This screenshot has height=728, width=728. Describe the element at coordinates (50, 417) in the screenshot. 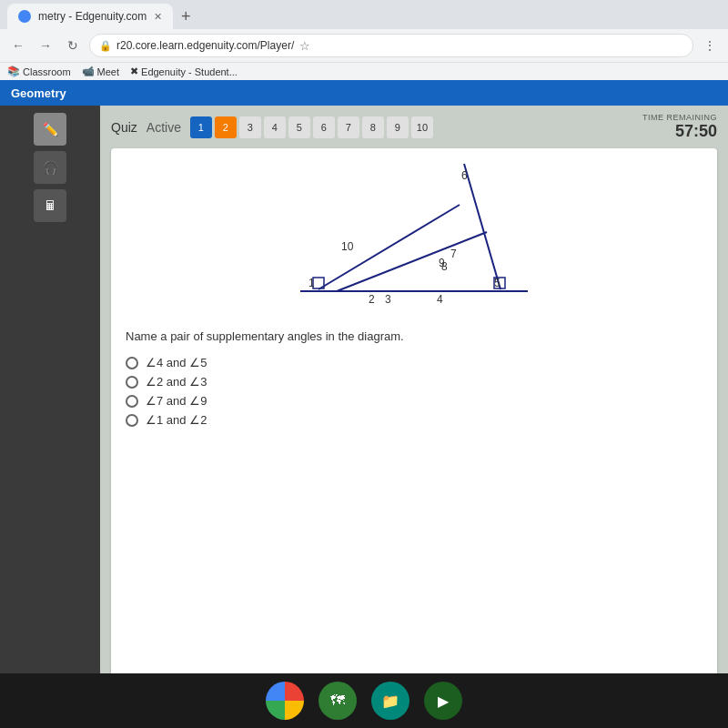

I see `sidebar: ✏️ 🎧 🖩` at that location.